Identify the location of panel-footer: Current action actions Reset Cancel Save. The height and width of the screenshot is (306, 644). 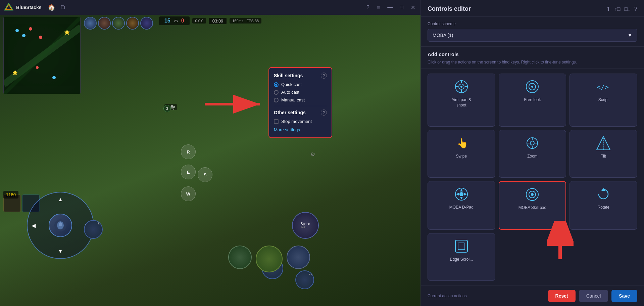
(532, 296).